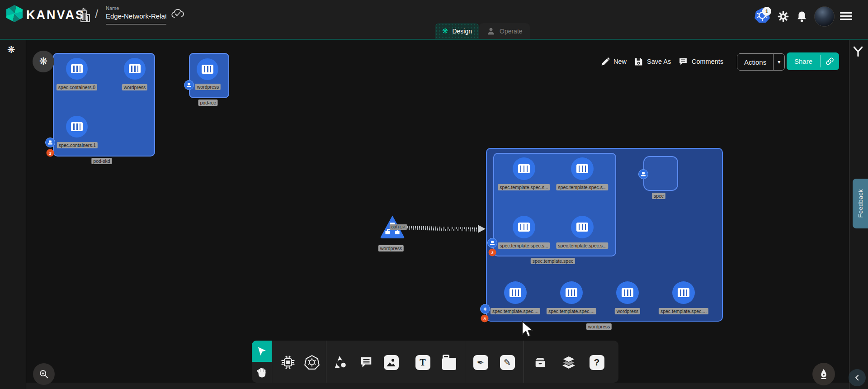  What do you see at coordinates (652, 62) in the screenshot?
I see `save-as-button: Save As` at bounding box center [652, 62].